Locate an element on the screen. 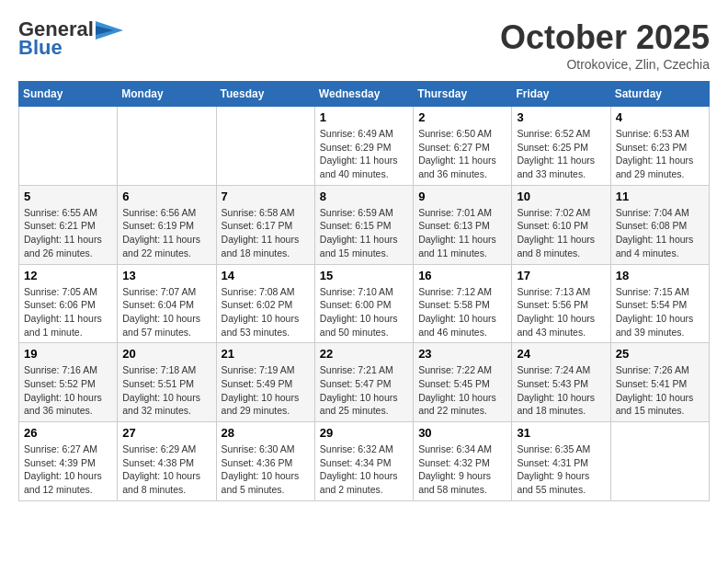 This screenshot has height=563, width=728. calendar-cell: 27Sunrise: 6:29 AM Sunset: 4:38 PM Dayli… is located at coordinates (167, 462).